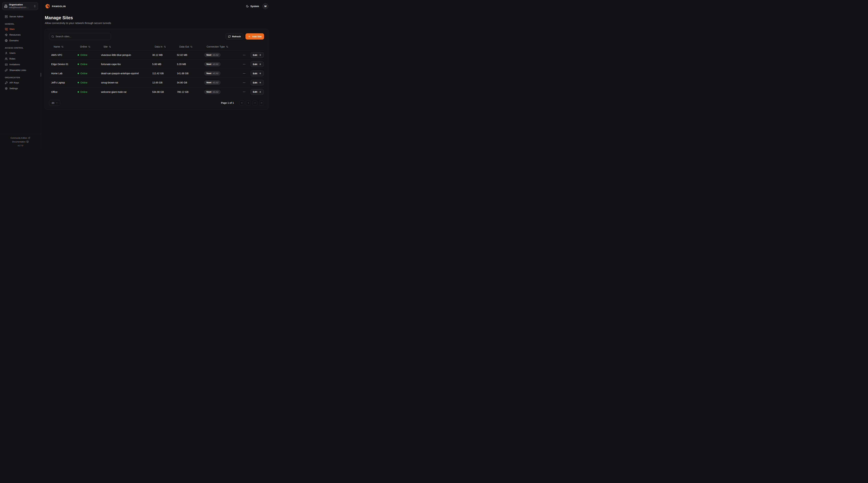 This screenshot has height=483, width=868. I want to click on sidebar-item-domains: Domains, so click(20, 40).